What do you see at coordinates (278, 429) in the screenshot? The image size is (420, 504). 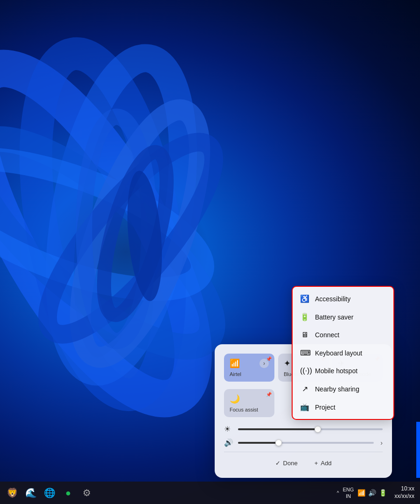 I see `brightness-fill` at bounding box center [278, 429].